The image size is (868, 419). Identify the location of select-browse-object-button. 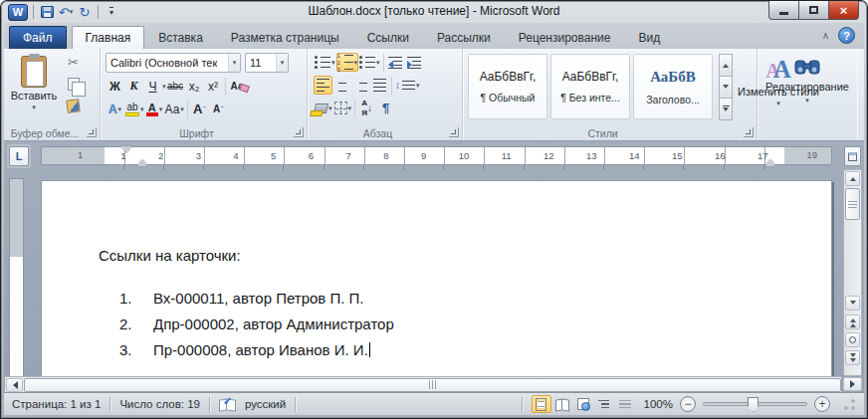
(852, 340).